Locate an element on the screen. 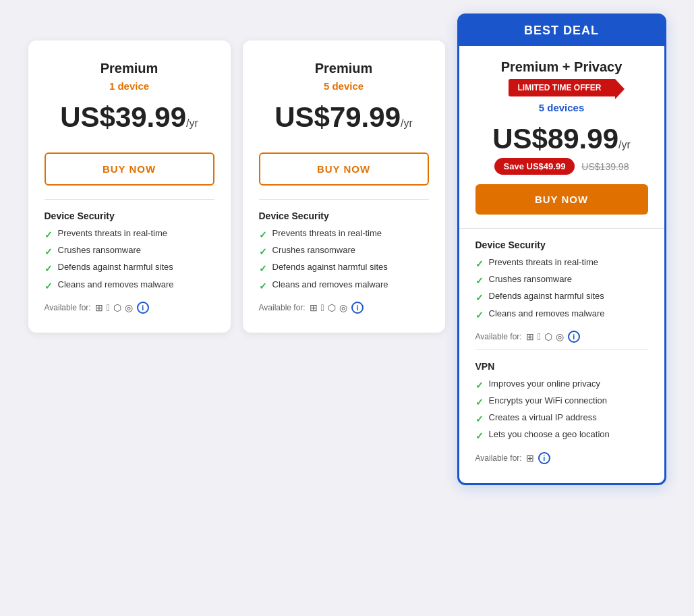 The image size is (694, 616). plan-devices-1: 1 device is located at coordinates (129, 86).